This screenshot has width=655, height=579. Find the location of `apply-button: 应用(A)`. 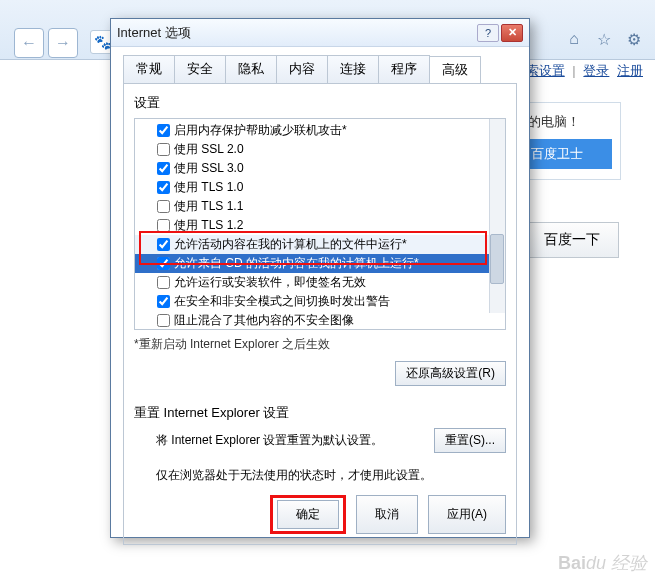

apply-button: 应用(A) is located at coordinates (467, 514).